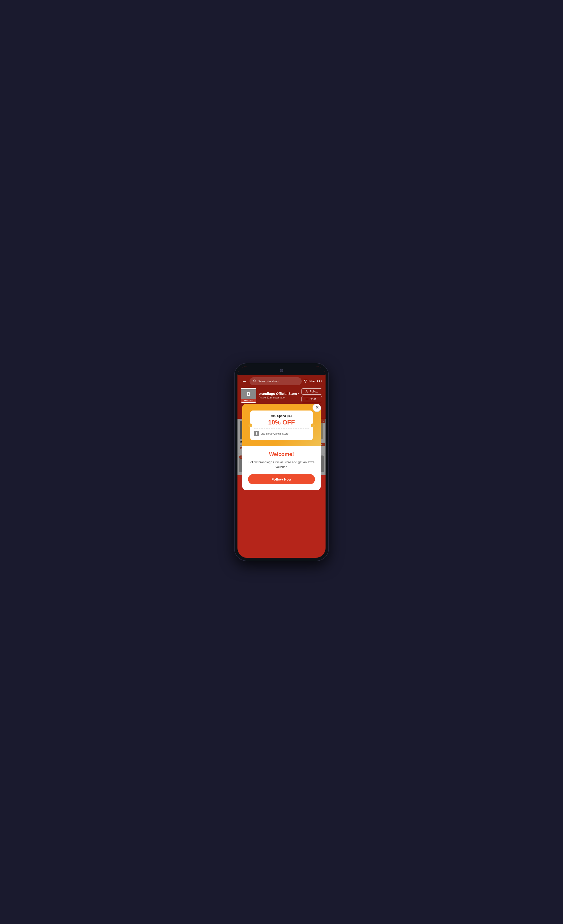 The width and height of the screenshot is (563, 924). I want to click on store-info: B Shopee Mall brandlogo Official Store ›…, so click(282, 395).